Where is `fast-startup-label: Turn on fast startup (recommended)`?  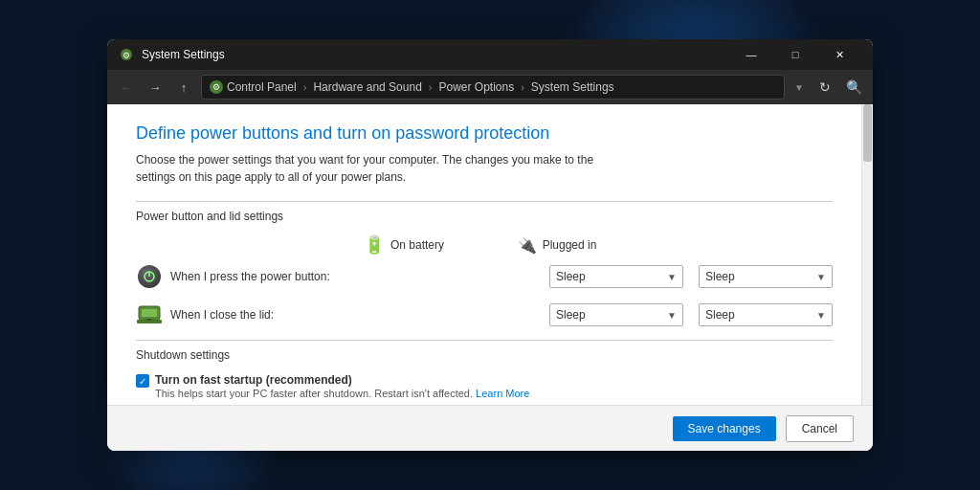 fast-startup-label: Turn on fast startup (recommended) is located at coordinates (494, 380).